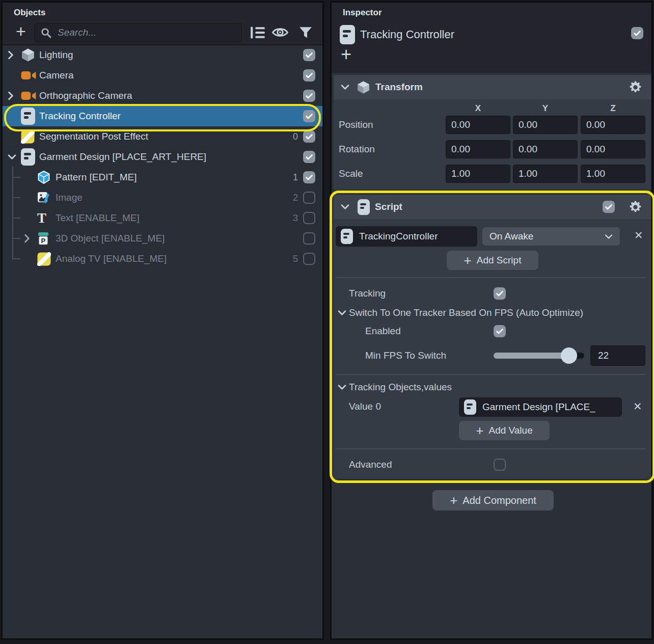 The width and height of the screenshot is (654, 644). I want to click on tree-item-garment-design: Garment Design [PLACE_ART_HERE], so click(162, 157).